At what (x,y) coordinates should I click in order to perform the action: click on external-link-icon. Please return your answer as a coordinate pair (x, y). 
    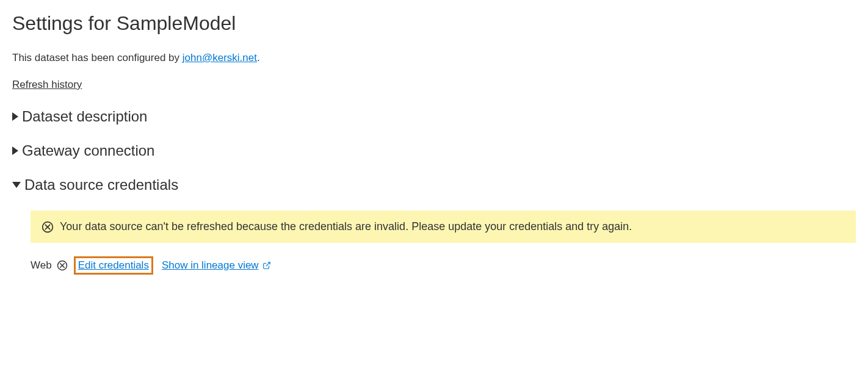
    Looking at the image, I should click on (267, 265).